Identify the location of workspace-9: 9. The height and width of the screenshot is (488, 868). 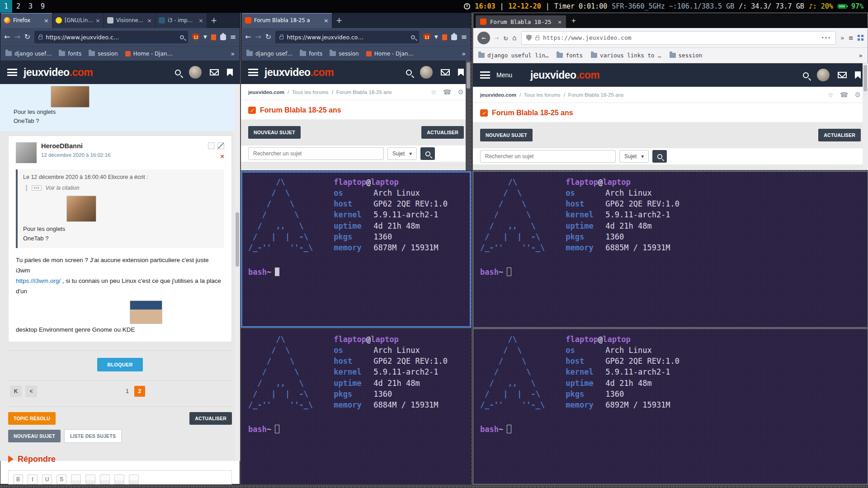
(42, 6).